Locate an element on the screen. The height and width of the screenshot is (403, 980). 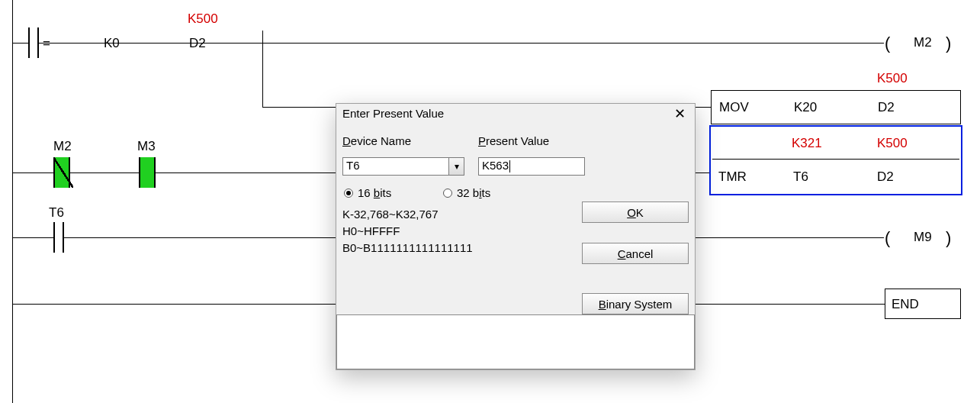
mov-instruction: MOV K20 D2 is located at coordinates (836, 107).